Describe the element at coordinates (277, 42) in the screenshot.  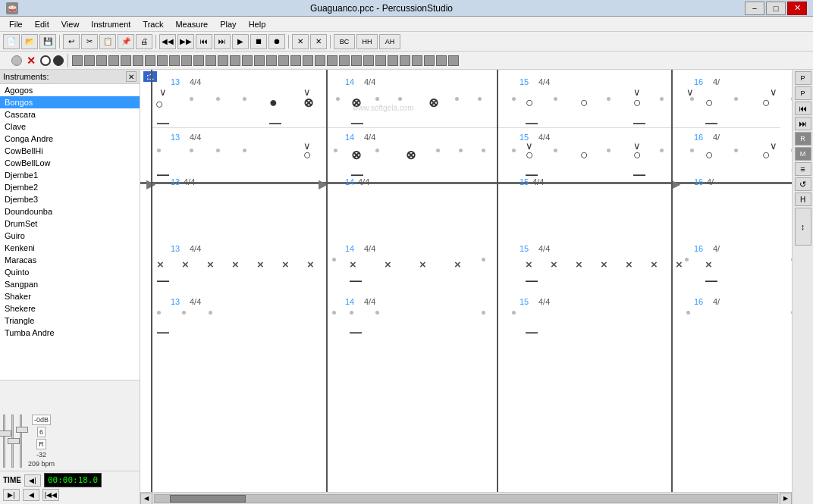
I see `record-button: ⏺` at that location.